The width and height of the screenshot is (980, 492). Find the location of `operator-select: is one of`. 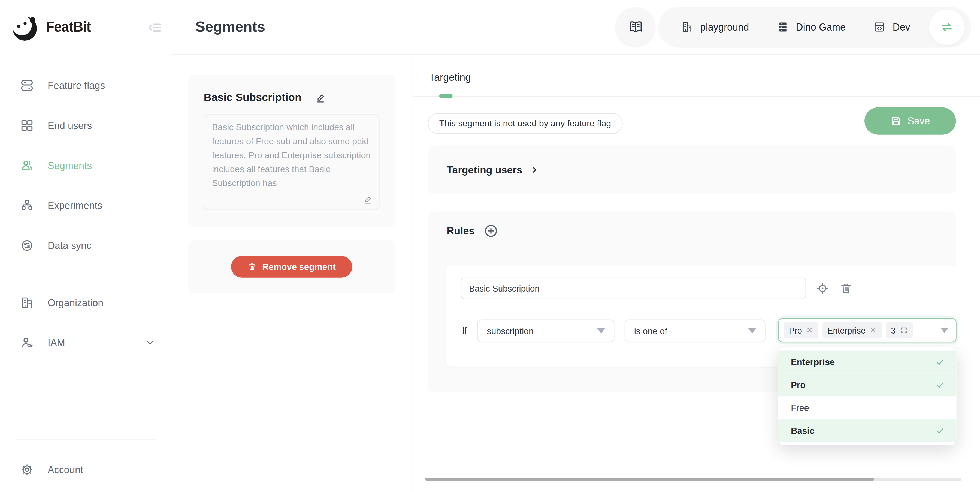

operator-select: is one of is located at coordinates (695, 331).